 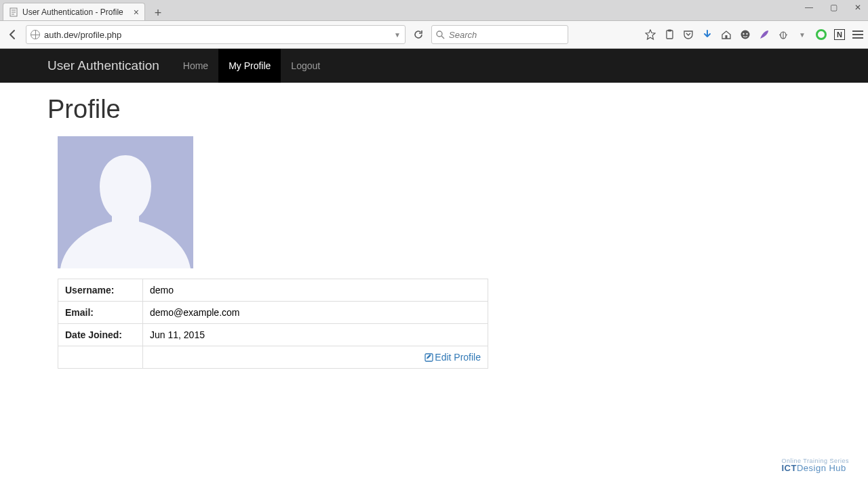 I want to click on face-icon, so click(x=745, y=35).